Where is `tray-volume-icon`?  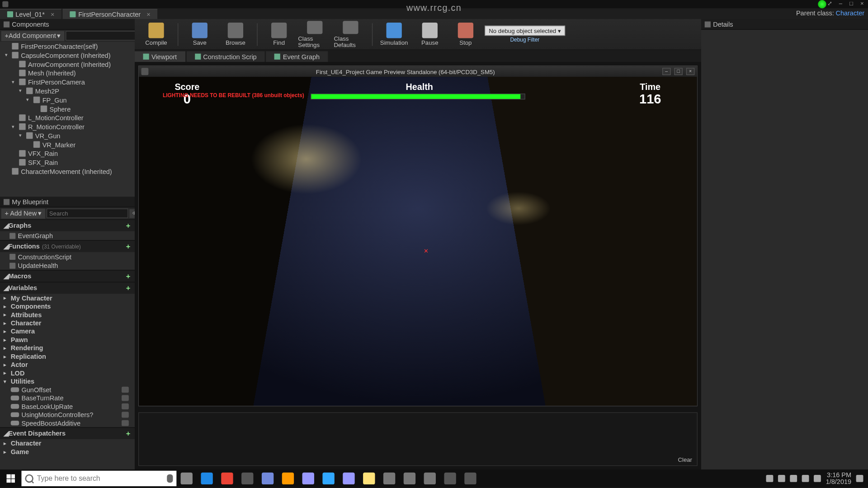
tray-volume-icon is located at coordinates (806, 479).